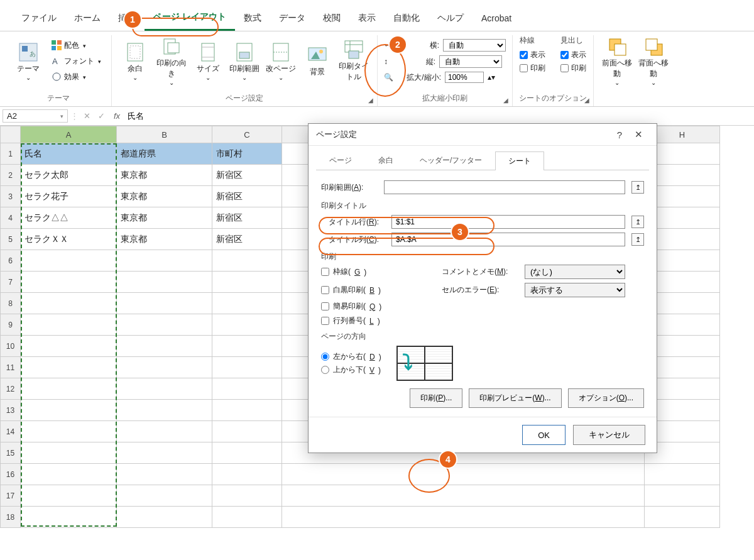 The image size is (754, 560). What do you see at coordinates (77, 77) in the screenshot?
I see `effects-button: 効果` at bounding box center [77, 77].